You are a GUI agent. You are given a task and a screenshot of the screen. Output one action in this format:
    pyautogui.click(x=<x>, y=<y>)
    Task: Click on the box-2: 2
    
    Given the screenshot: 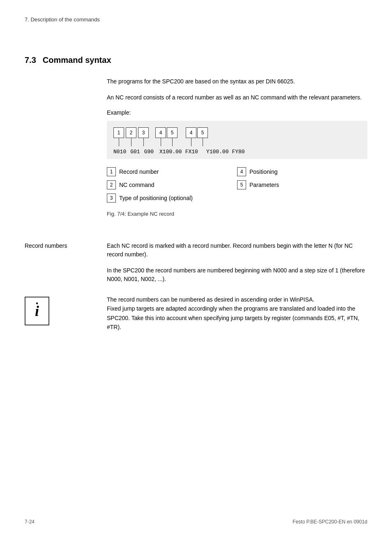 What is the action you would take?
    pyautogui.click(x=131, y=133)
    